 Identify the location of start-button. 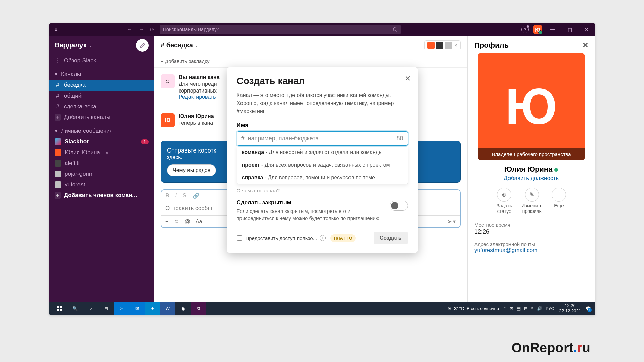
(60, 308).